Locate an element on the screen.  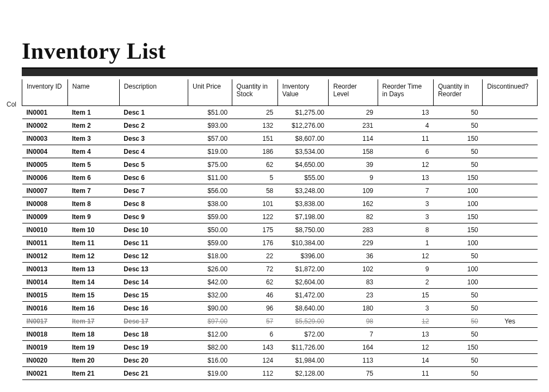
cell-id: IN0009 is located at coordinates (45, 217).